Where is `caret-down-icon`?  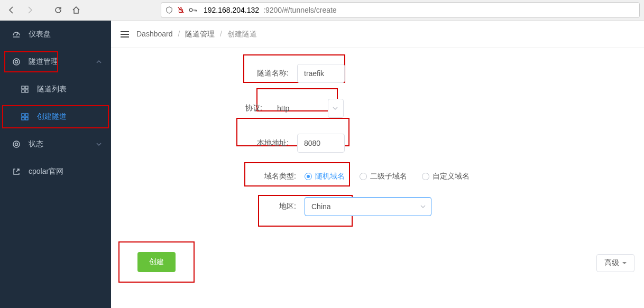 caret-down-icon is located at coordinates (624, 263).